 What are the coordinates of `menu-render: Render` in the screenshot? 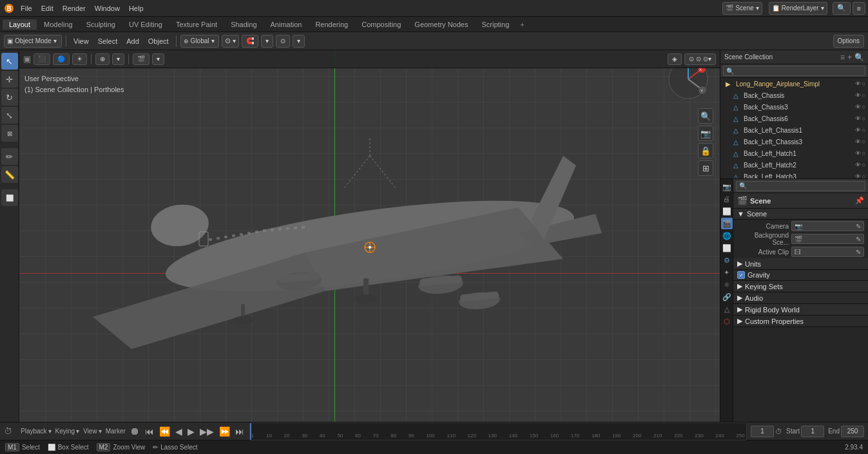 It's located at (74, 8).